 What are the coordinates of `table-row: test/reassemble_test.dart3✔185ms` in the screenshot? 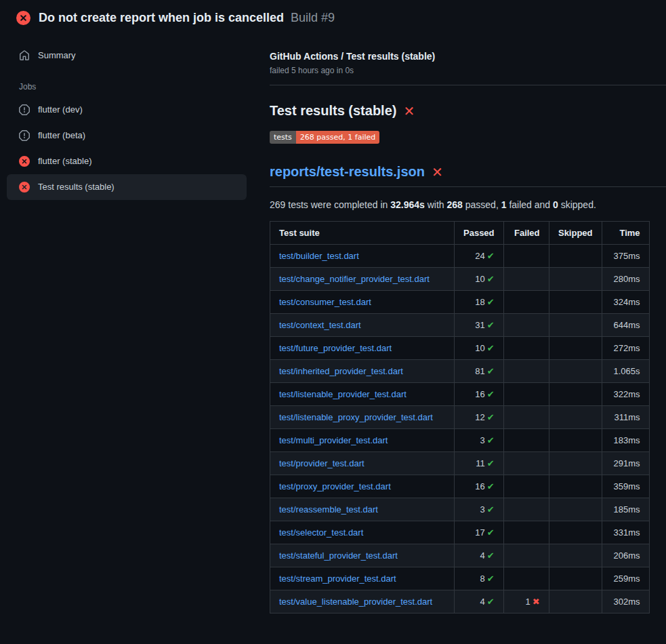 It's located at (460, 510).